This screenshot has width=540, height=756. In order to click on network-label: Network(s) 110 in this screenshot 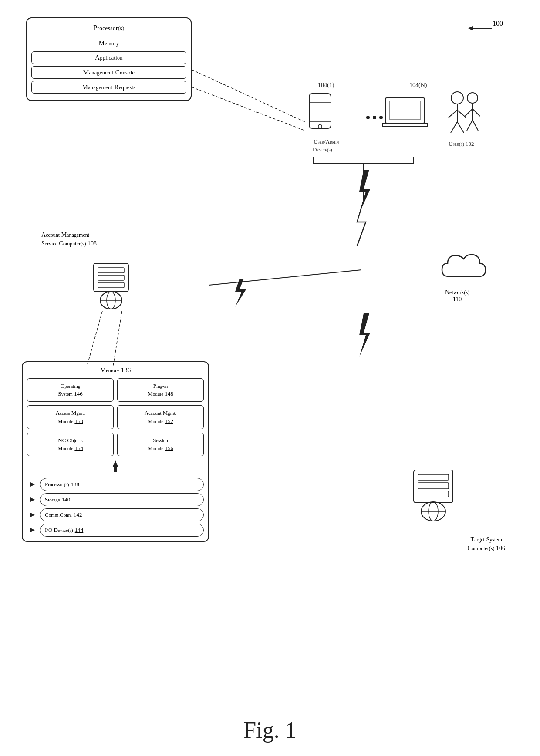, I will do `click(457, 296)`.